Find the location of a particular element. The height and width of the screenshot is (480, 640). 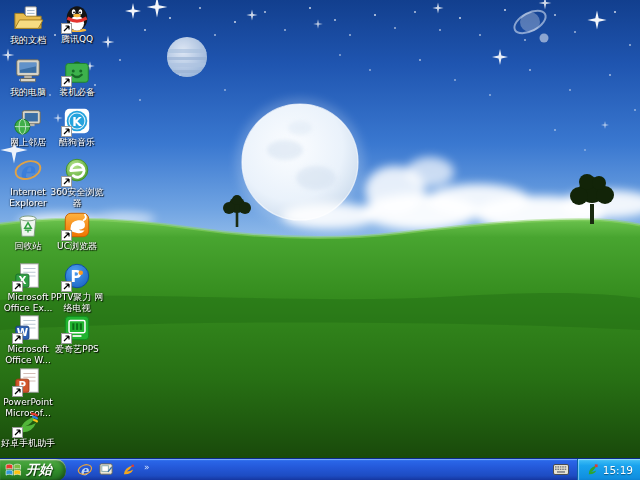

powerpoint-icon: P is located at coordinates (28, 381).